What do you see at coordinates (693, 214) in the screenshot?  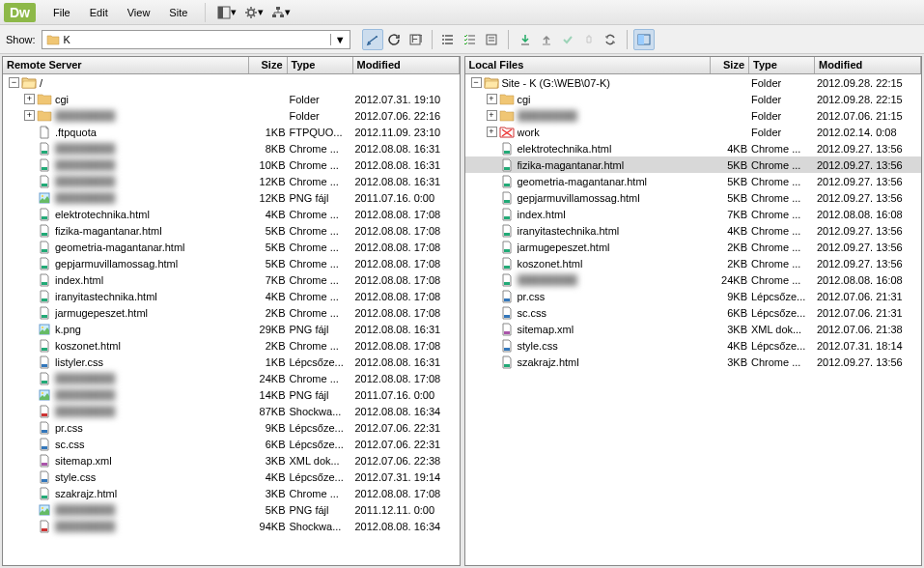 I see `file-row: index.html7KBChrome ...2012.08.08. 16:08` at bounding box center [693, 214].